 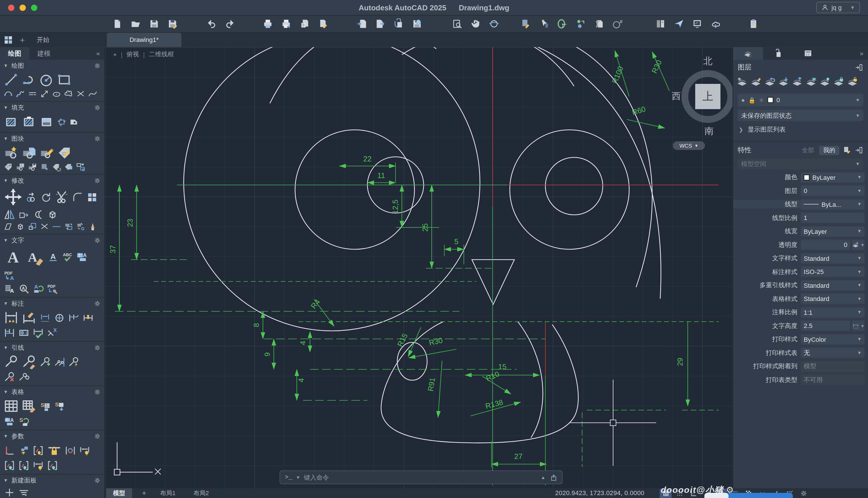 I want to click on tab-layout1: 布局1, so click(x=168, y=493).